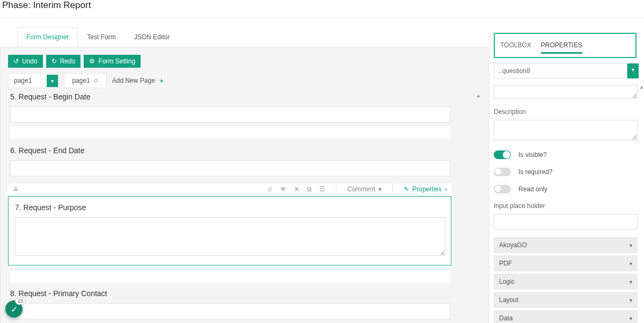 The height and width of the screenshot is (323, 644). What do you see at coordinates (47, 37) in the screenshot?
I see `tab-form-designer: Form Designer` at bounding box center [47, 37].